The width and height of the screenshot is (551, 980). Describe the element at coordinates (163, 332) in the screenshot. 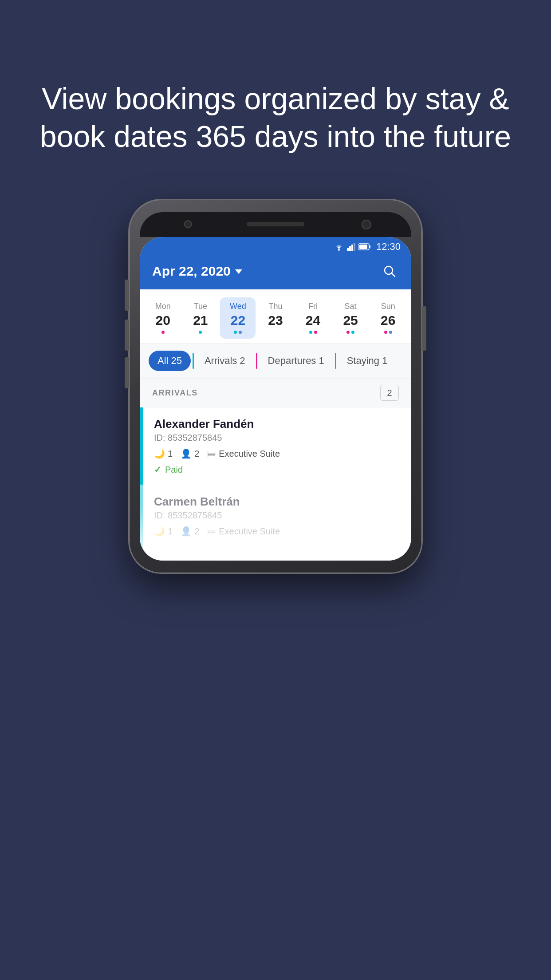

I see `day-dots-mon` at that location.